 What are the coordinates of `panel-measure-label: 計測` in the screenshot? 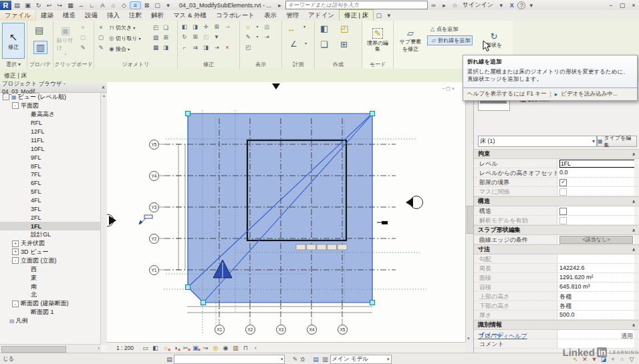 It's located at (298, 65).